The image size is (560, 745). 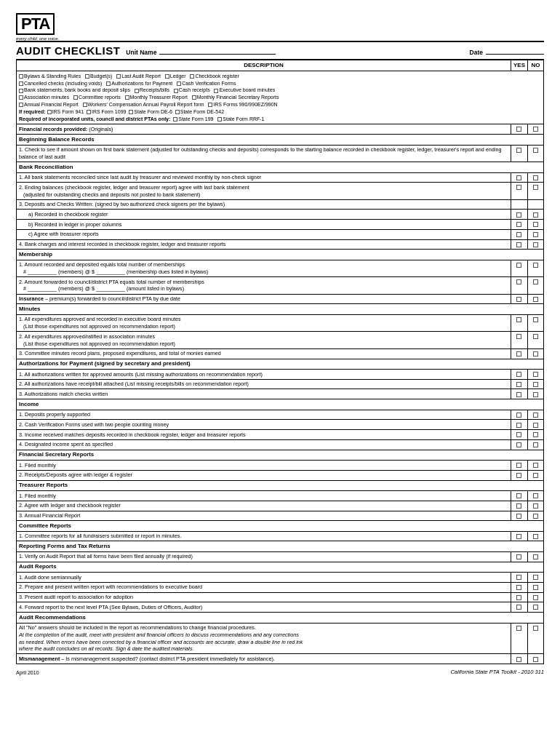 I want to click on cb-auth2-yes, so click(x=519, y=384).